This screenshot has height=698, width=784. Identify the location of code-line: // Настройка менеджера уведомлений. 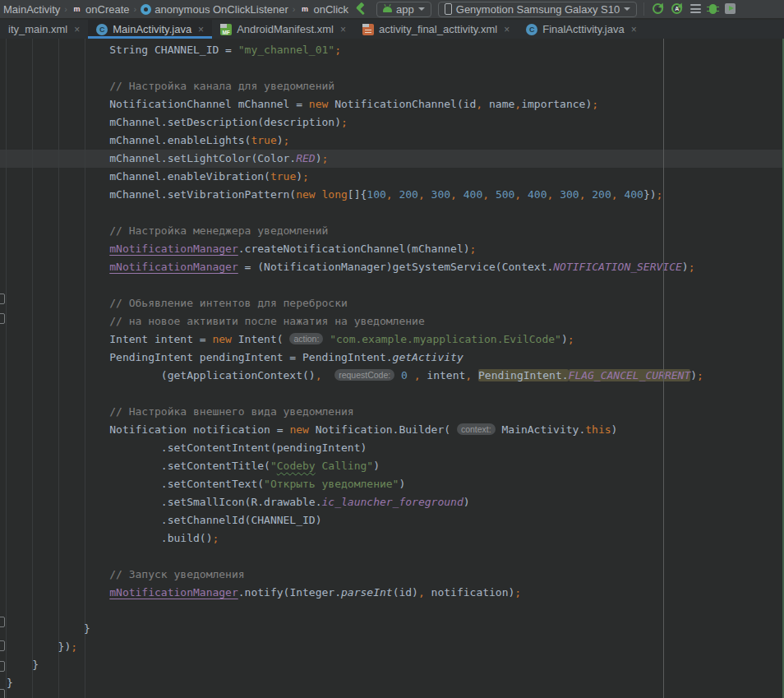
(355, 231).